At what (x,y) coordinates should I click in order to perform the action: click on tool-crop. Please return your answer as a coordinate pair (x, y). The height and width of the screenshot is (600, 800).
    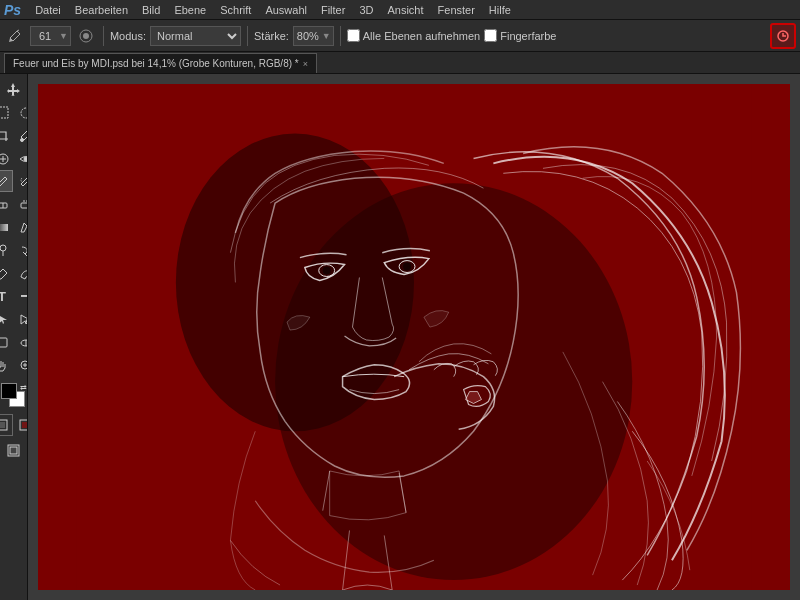
    Looking at the image, I should click on (6, 135).